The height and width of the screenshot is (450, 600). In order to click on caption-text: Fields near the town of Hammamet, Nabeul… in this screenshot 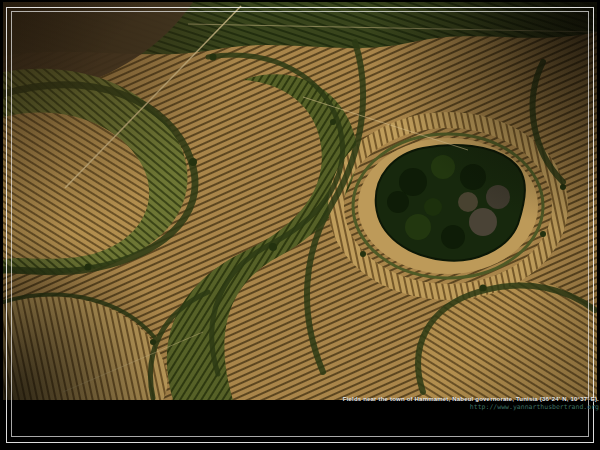, I will do `click(471, 400)`.